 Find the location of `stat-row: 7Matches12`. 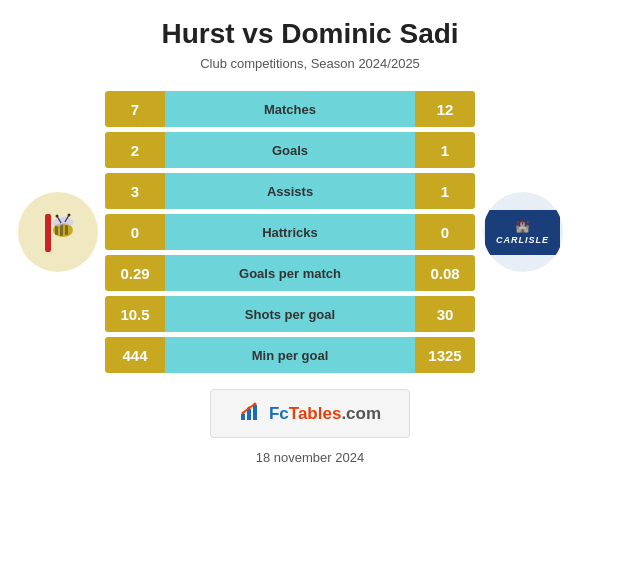

stat-row: 7Matches12 is located at coordinates (290, 109).